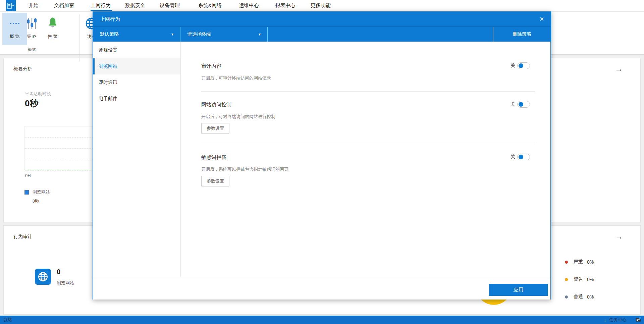 The image size is (644, 324). Describe the element at coordinates (53, 29) in the screenshot. I see `alert-ribbon-button: 告 警` at that location.